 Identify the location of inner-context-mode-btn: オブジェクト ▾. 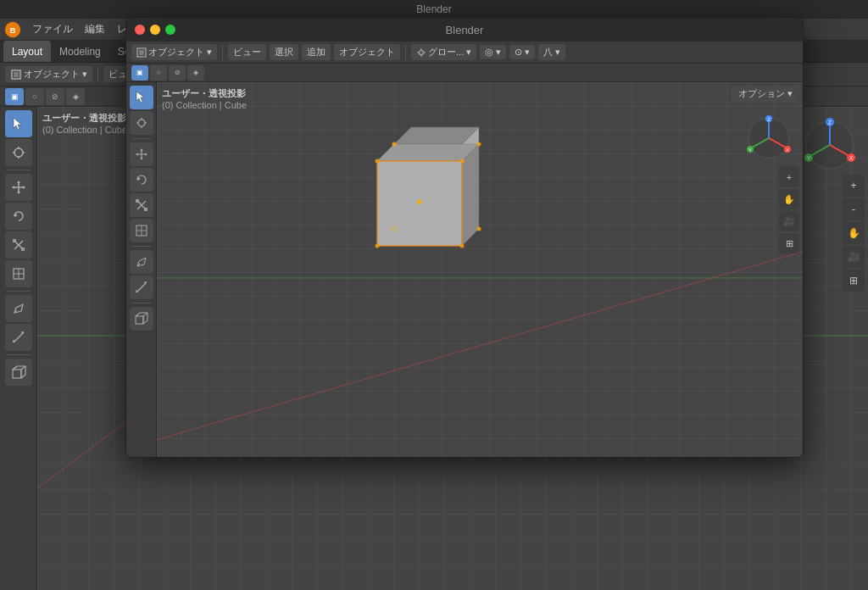
(175, 53).